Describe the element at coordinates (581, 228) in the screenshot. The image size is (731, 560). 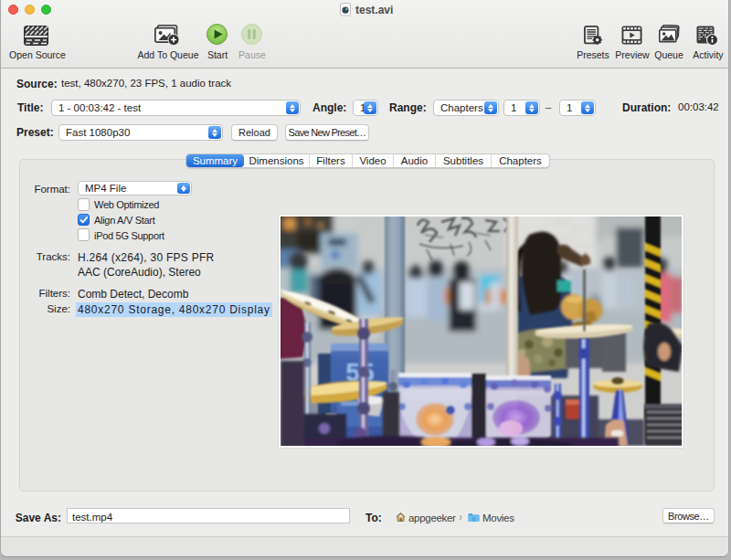
I see `svg-text: 0-11` at that location.